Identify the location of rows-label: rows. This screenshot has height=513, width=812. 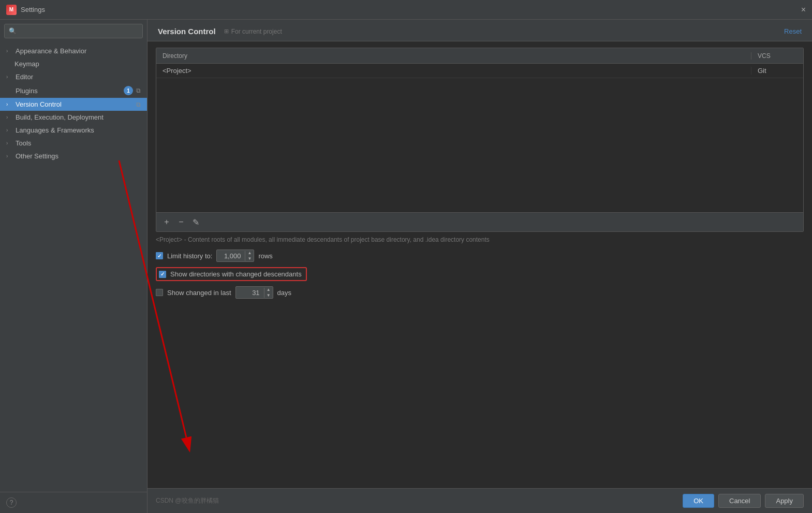
(265, 256).